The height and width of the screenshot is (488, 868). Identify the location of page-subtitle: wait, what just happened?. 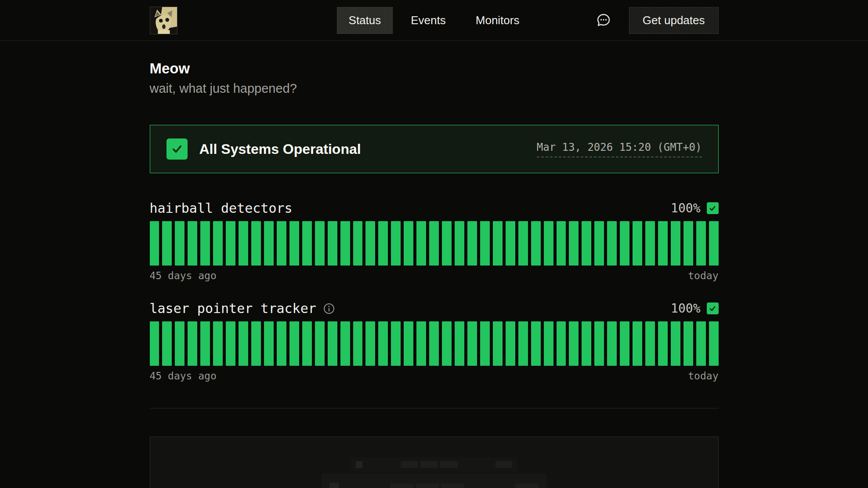
(434, 89).